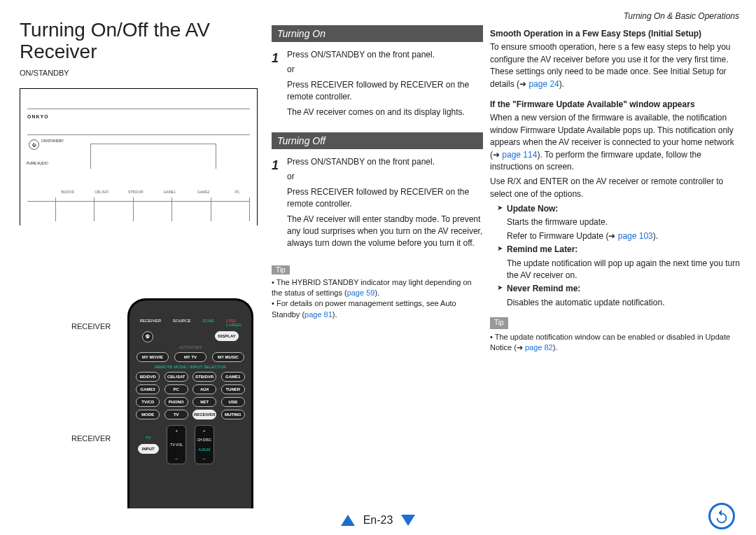  I want to click on onstandby-button-label: ON/STANDBY, so click(52, 141).